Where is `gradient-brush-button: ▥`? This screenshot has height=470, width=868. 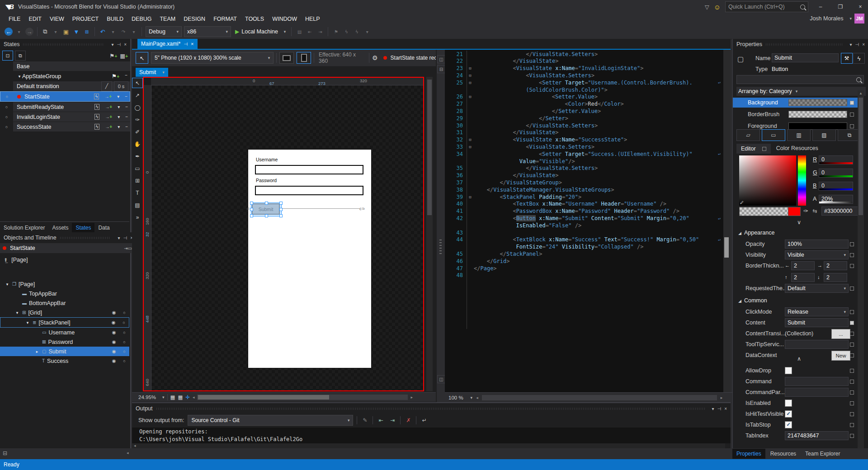
gradient-brush-button: ▥ is located at coordinates (799, 135).